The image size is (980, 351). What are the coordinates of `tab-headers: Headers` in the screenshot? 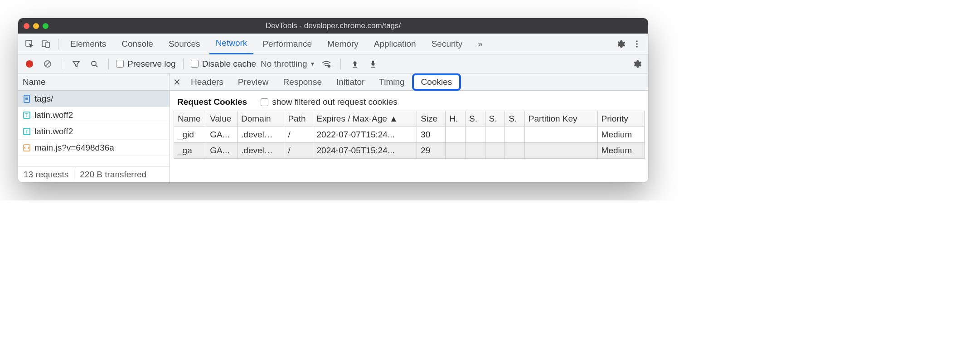 It's located at (207, 82).